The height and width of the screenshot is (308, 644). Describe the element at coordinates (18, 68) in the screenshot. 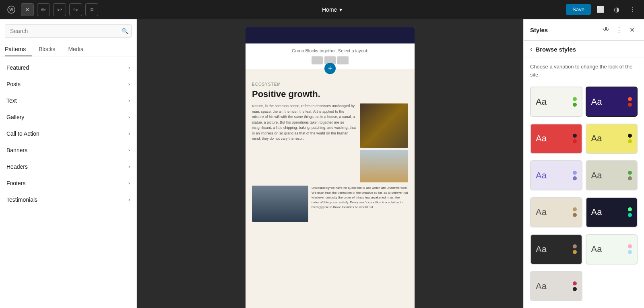

I see `nav-label-featured: Featured` at that location.